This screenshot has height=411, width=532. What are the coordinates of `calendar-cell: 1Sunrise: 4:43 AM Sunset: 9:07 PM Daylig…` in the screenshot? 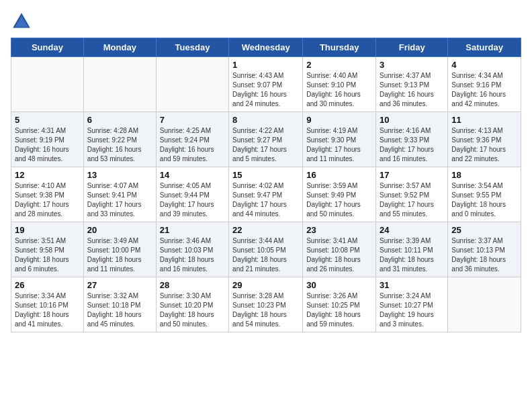 It's located at (266, 85).